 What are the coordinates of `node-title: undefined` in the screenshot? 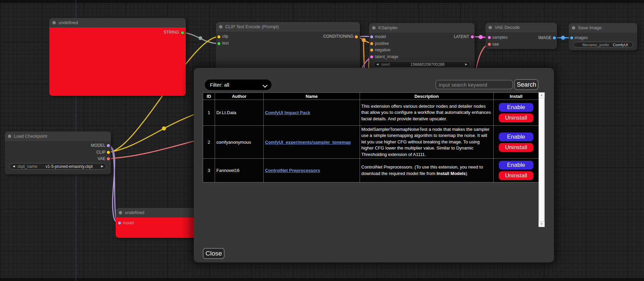 It's located at (135, 213).